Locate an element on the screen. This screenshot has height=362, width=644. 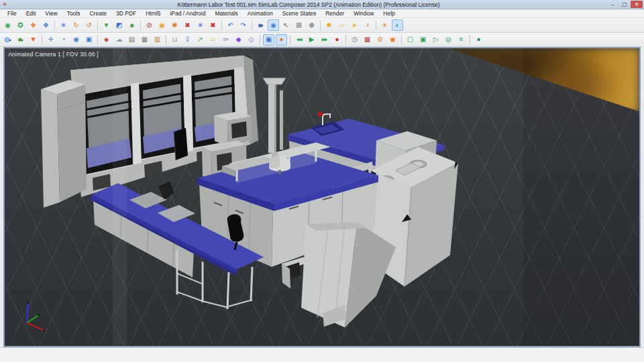
measure-material-icon: ◇ is located at coordinates (251, 40).